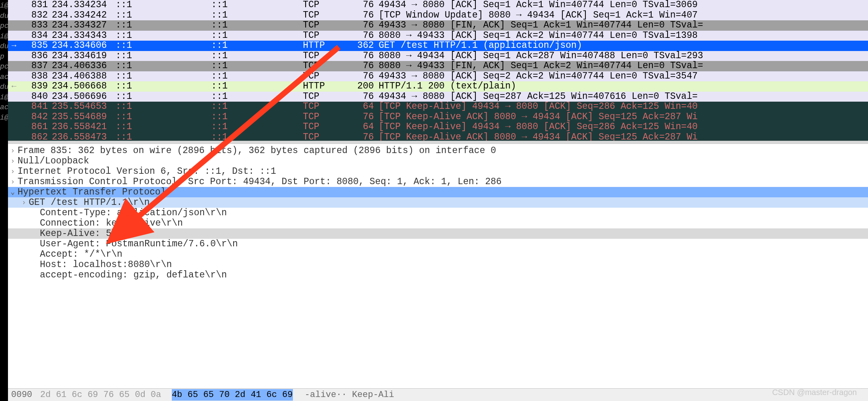  I want to click on disclosure-open-icon: ⌄, so click(13, 192).